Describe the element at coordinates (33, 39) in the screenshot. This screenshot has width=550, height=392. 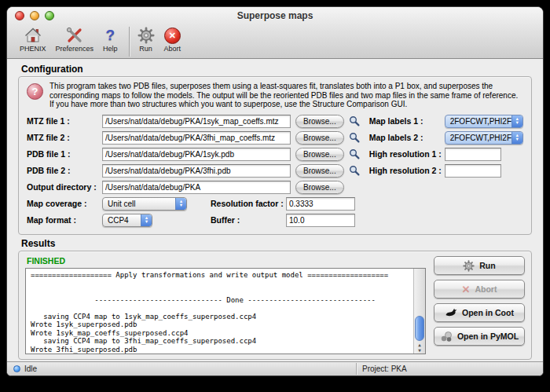
I see `phenix-toolbar-button: PHENIX` at that location.